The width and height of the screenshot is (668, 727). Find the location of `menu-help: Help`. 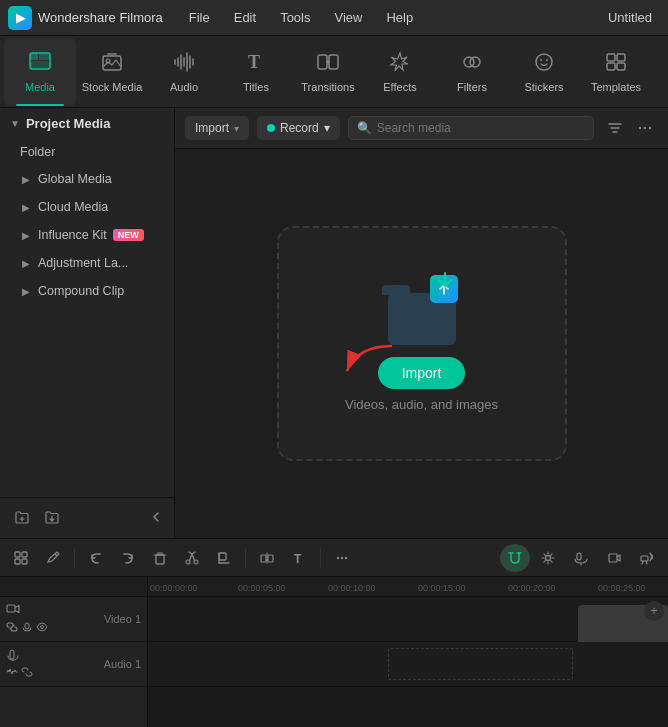

menu-help: Help is located at coordinates (400, 18).